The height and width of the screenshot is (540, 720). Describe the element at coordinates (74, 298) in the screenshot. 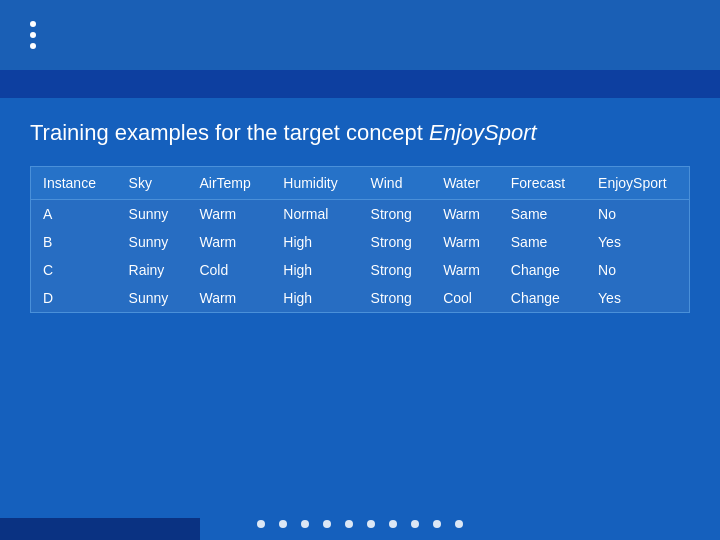

I see `cell-instance: D` at that location.